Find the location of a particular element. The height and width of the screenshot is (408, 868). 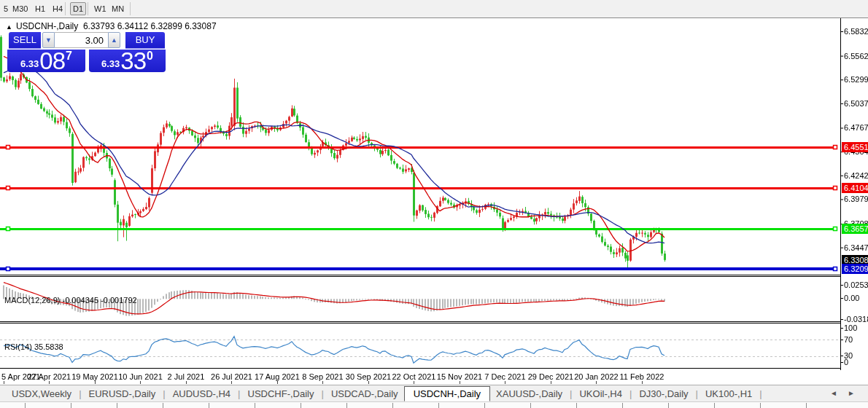

macd-indicator-label: MACD(12,26,9) -0.004345 -0.001792 is located at coordinates (71, 300).